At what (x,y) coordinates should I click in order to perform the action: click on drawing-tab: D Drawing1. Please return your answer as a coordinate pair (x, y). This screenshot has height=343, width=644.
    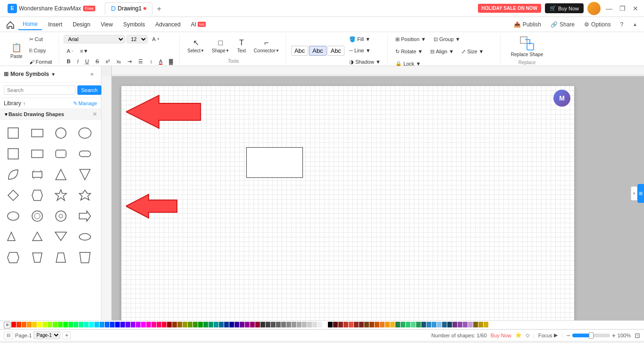
    Looking at the image, I should click on (128, 8).